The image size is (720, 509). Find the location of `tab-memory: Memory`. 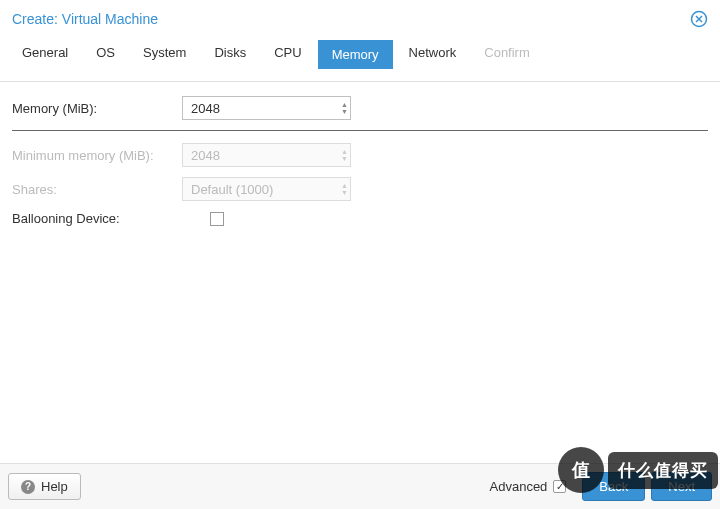

tab-memory: Memory is located at coordinates (356, 54).